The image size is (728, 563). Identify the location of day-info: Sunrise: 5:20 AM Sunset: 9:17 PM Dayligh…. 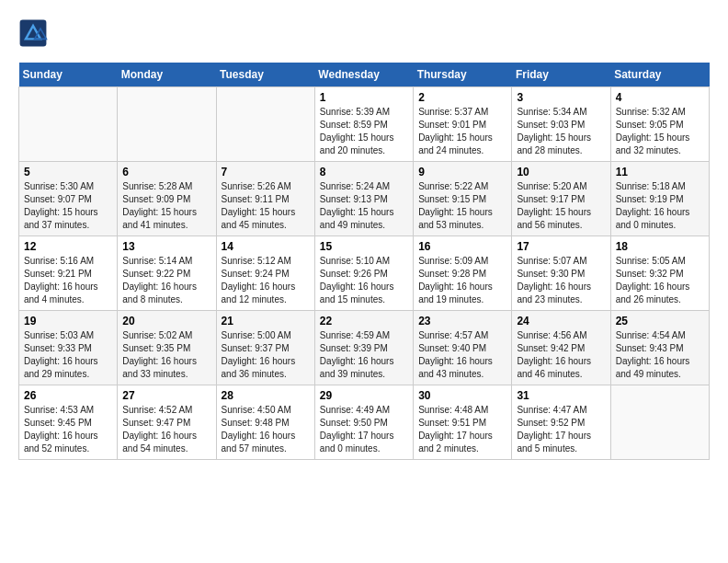
(561, 206).